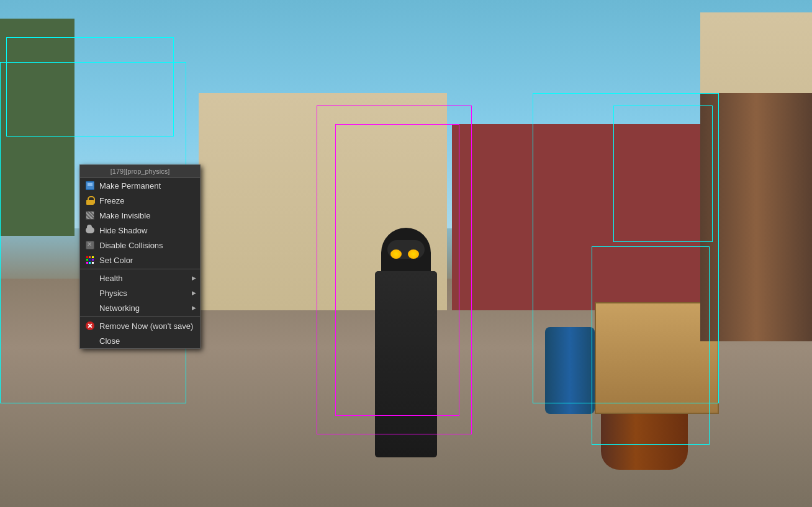  I want to click on menu-item-freeze: Freeze, so click(140, 200).